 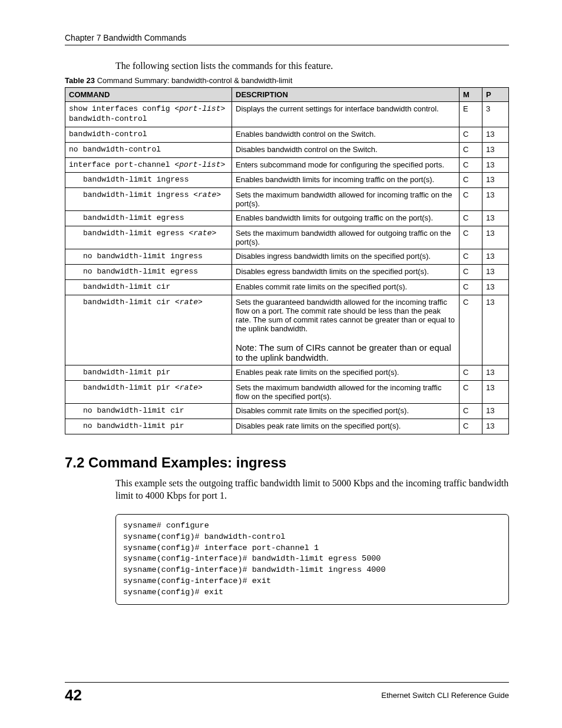 I want to click on description-cell: Enters subcommand mode for configuring t…, so click(x=346, y=165).